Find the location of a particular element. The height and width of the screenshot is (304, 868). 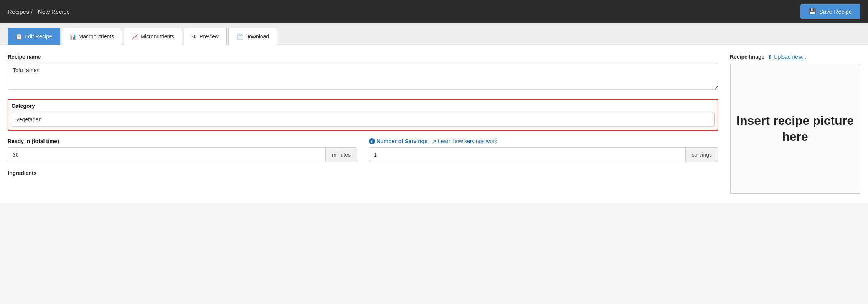

tab-preview-label: Preview is located at coordinates (209, 36).